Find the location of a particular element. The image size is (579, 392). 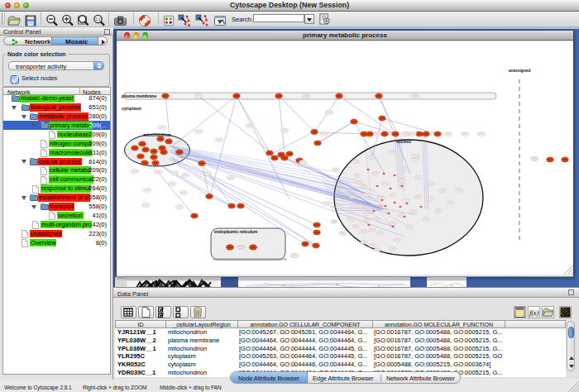

svg-text: unassigned is located at coordinates (519, 71).